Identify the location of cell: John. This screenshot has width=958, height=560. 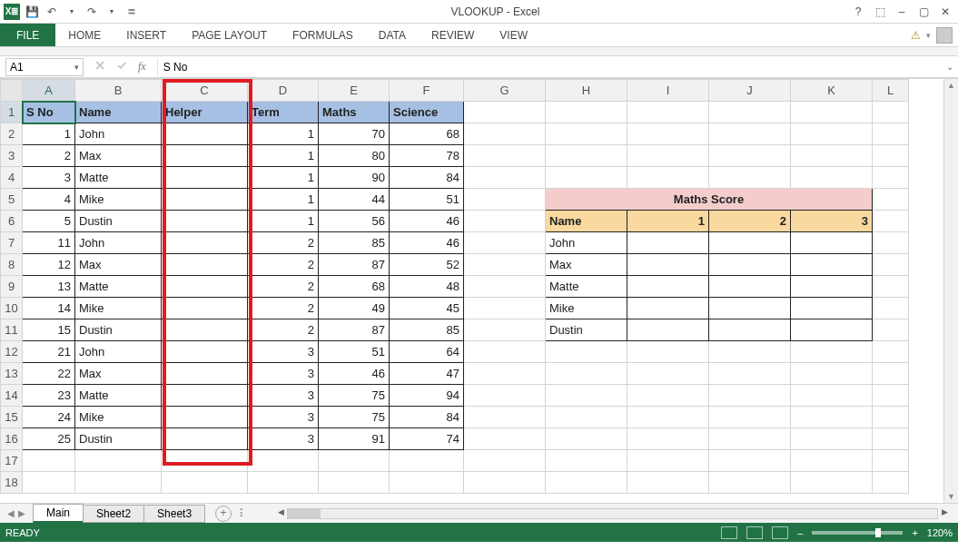
(587, 243).